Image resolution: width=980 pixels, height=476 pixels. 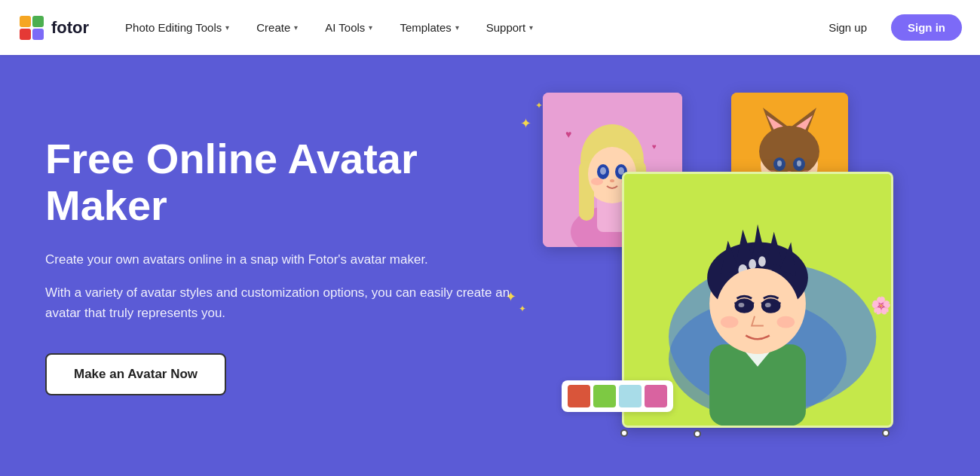 What do you see at coordinates (463, 27) in the screenshot?
I see `nav-links: Photo Editing Tools ▾ Create ▾ AI Tools …` at bounding box center [463, 27].